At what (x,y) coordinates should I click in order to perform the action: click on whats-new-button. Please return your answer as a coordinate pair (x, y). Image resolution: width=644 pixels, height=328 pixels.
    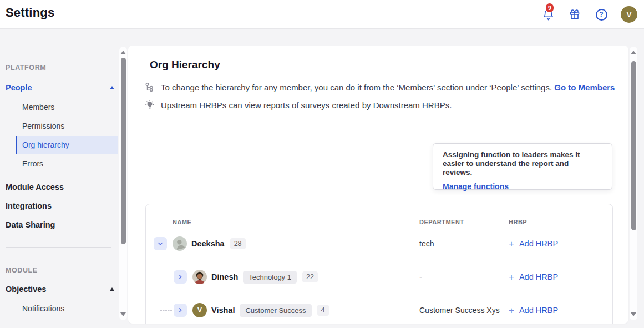
    Looking at the image, I should click on (575, 14).